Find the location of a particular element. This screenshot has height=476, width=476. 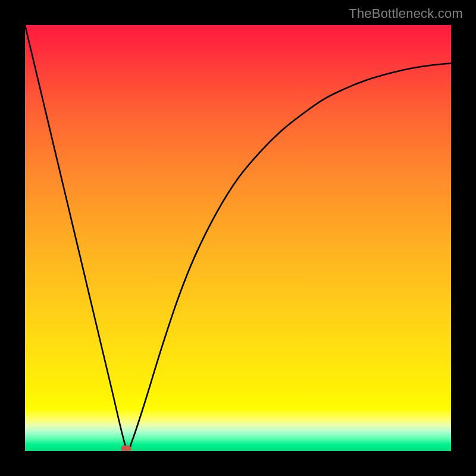

optimal-point-marker is located at coordinates (126, 449).